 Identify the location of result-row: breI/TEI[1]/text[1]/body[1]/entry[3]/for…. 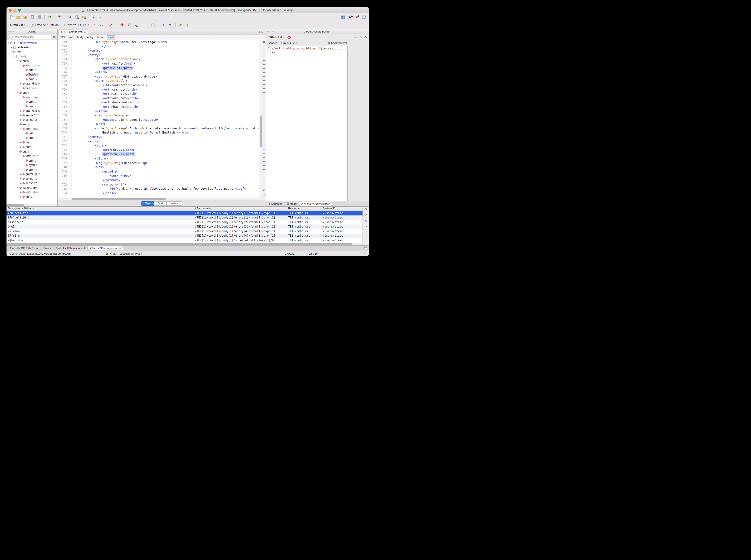
(184, 227).